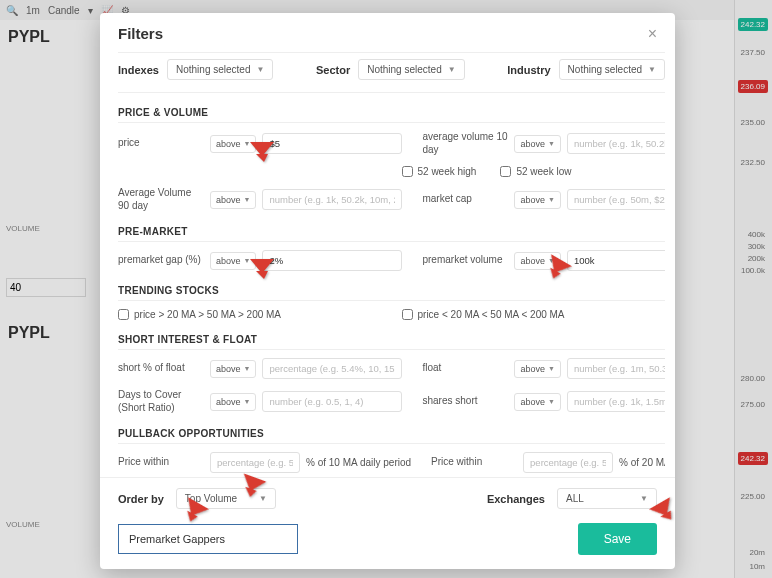  What do you see at coordinates (332, 260) in the screenshot?
I see `pm-gap-input` at bounding box center [332, 260].